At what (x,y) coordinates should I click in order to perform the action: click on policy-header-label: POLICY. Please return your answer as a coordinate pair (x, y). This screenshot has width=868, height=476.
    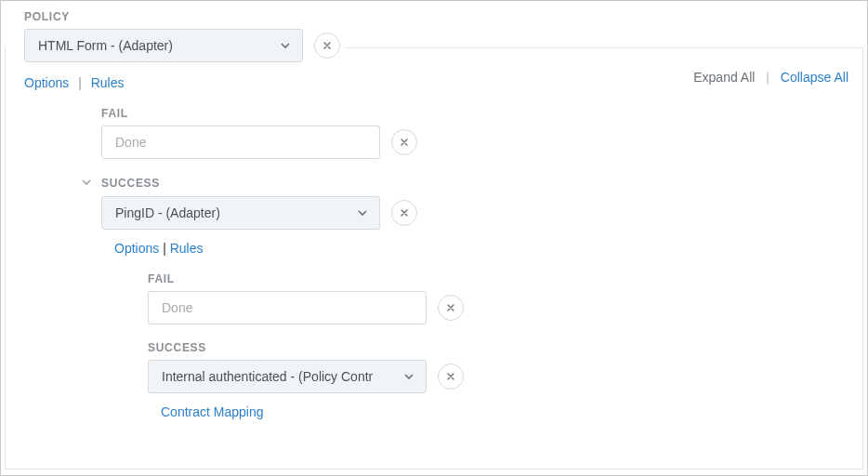
    Looking at the image, I should click on (434, 15).